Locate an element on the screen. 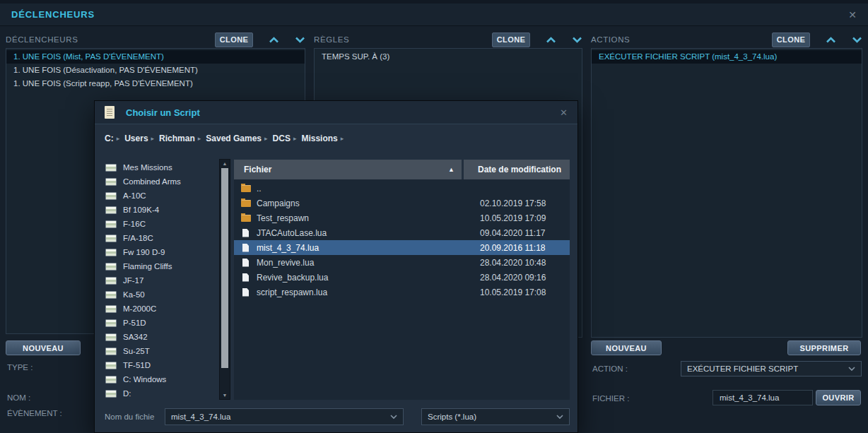 The image size is (868, 433). breadcrumb-item: Users▸ is located at coordinates (141, 138).